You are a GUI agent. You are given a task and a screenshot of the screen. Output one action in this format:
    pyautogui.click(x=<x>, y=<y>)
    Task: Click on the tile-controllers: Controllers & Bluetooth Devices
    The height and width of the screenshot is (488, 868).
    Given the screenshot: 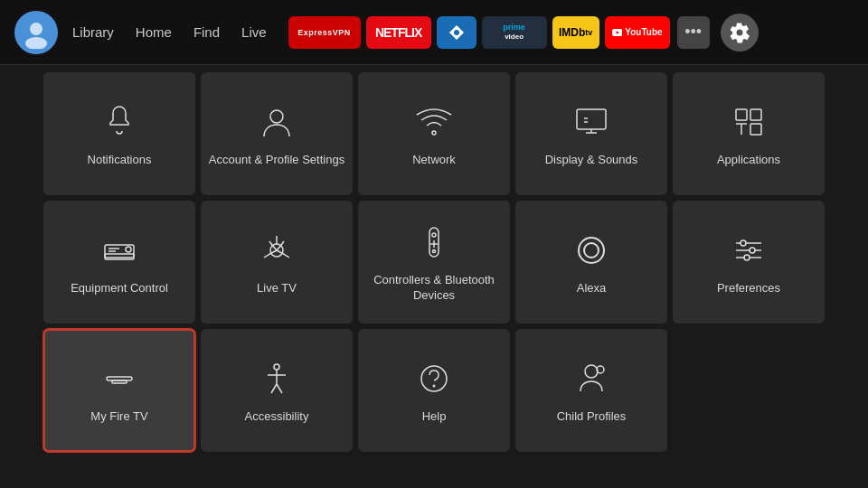 What is the action you would take?
    pyautogui.click(x=434, y=262)
    